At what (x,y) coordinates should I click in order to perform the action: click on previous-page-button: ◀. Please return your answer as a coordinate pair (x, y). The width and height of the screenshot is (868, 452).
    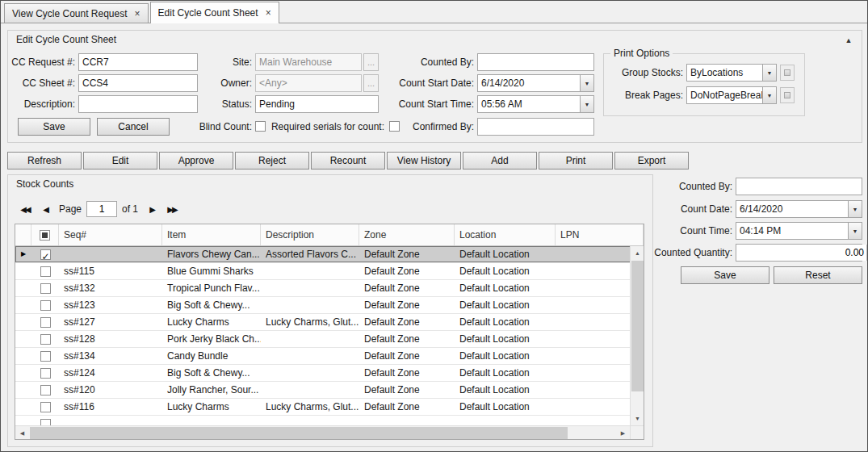
    Looking at the image, I should click on (45, 209).